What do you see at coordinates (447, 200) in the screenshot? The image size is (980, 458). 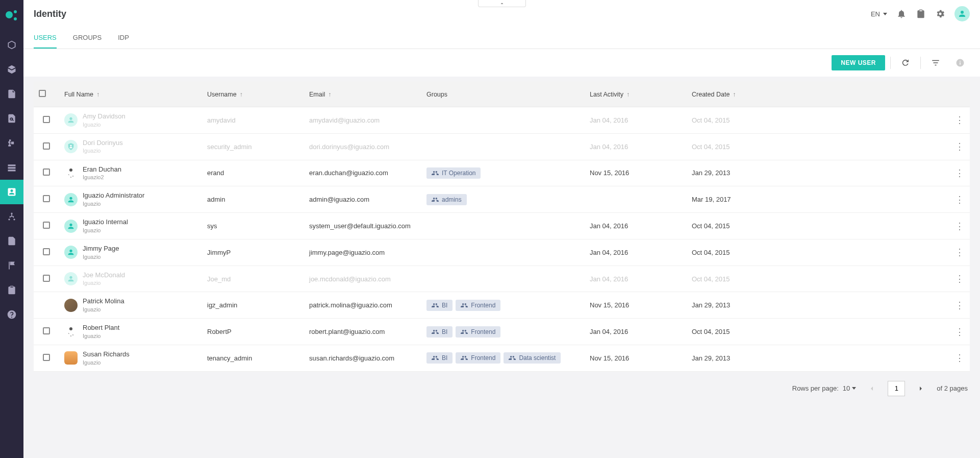 I see `group-chip: admins` at bounding box center [447, 200].